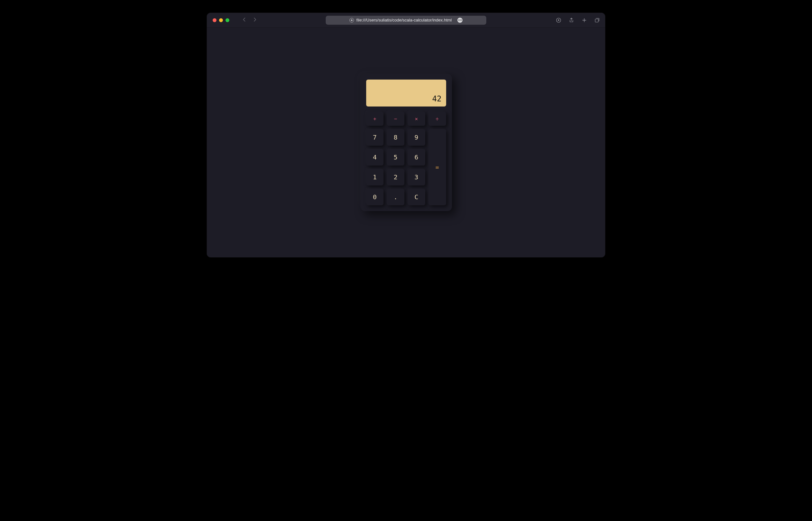 The image size is (812, 521). What do you see at coordinates (406, 20) in the screenshot?
I see `address-bar: file:///Users/suliatis/code/scala-calcul…` at bounding box center [406, 20].